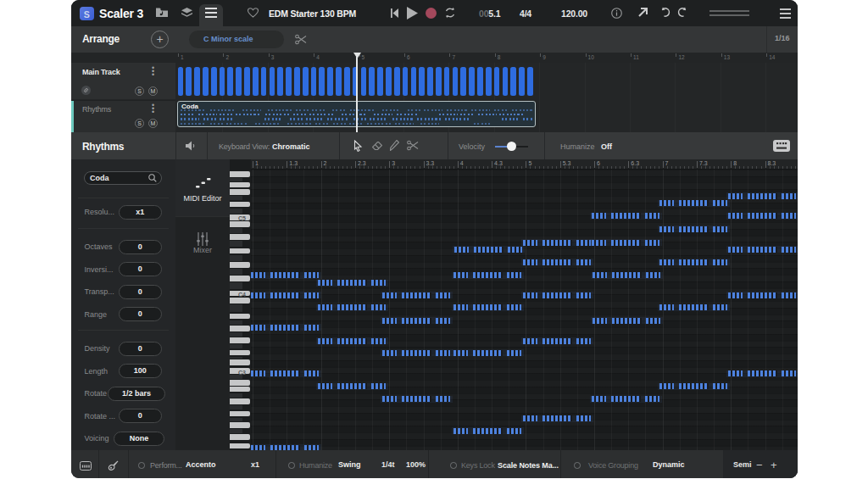 The width and height of the screenshot is (868, 479). What do you see at coordinates (86, 14) in the screenshot?
I see `svg-text: S` at bounding box center [86, 14].